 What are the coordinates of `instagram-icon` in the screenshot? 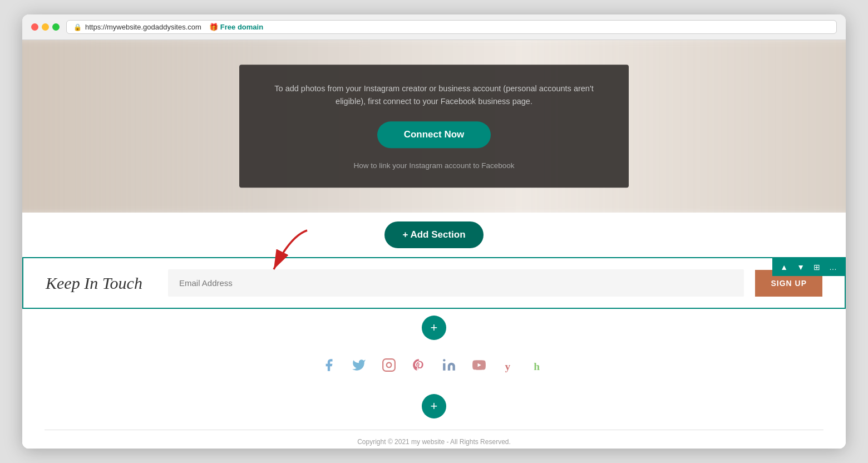 It's located at (389, 367).